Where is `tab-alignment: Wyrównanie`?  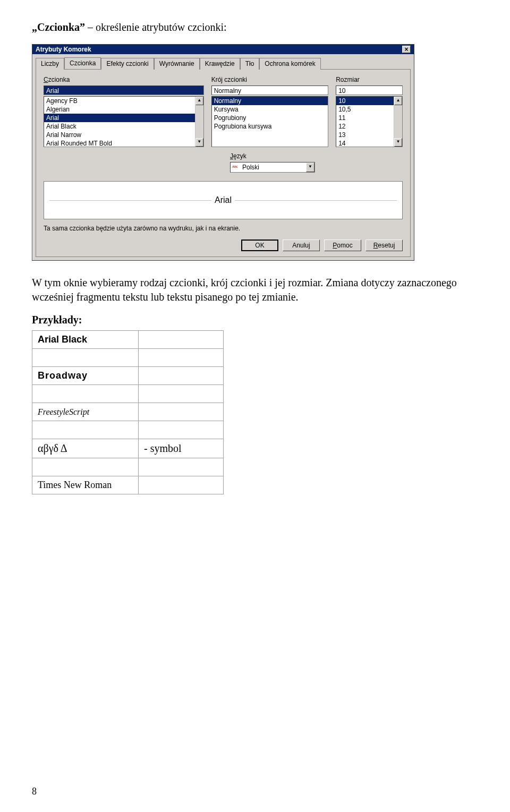 tab-alignment: Wyrównanie is located at coordinates (177, 64).